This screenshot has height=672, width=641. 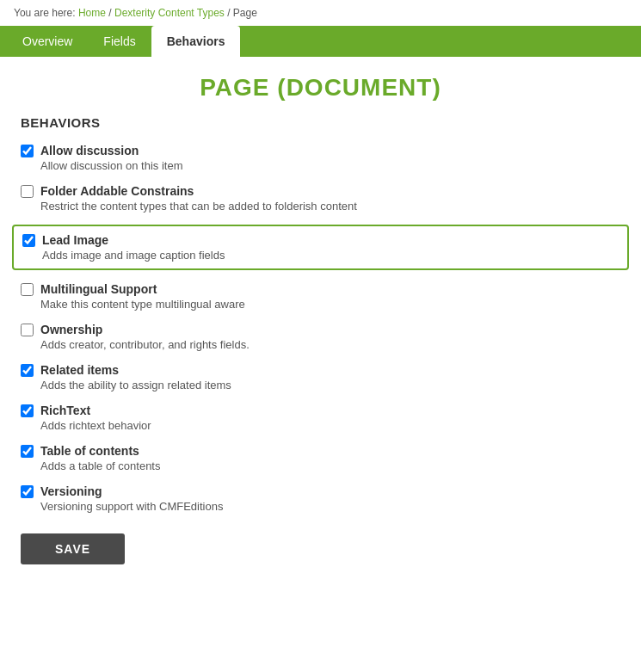 I want to click on desc-folder-addable: Restrict the content types that can be a…, so click(x=330, y=207).